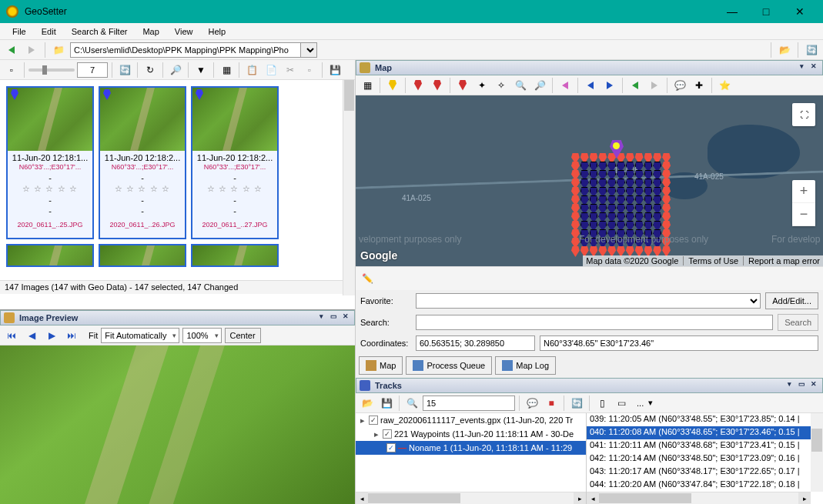 The image size is (823, 504). Describe the element at coordinates (243, 335) in the screenshot. I see `center-button: Center` at that location.